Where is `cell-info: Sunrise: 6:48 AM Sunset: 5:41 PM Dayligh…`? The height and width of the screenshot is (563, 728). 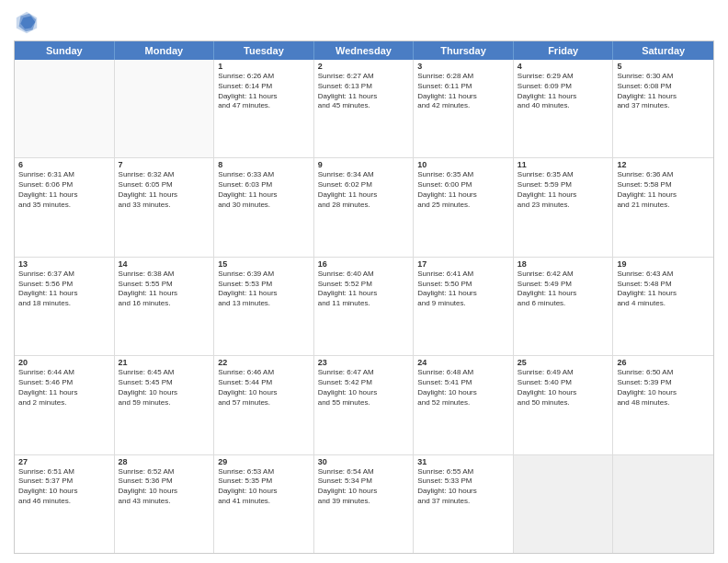
cell-info: Sunrise: 6:48 AM Sunset: 5:41 PM Dayligh… is located at coordinates (463, 388).